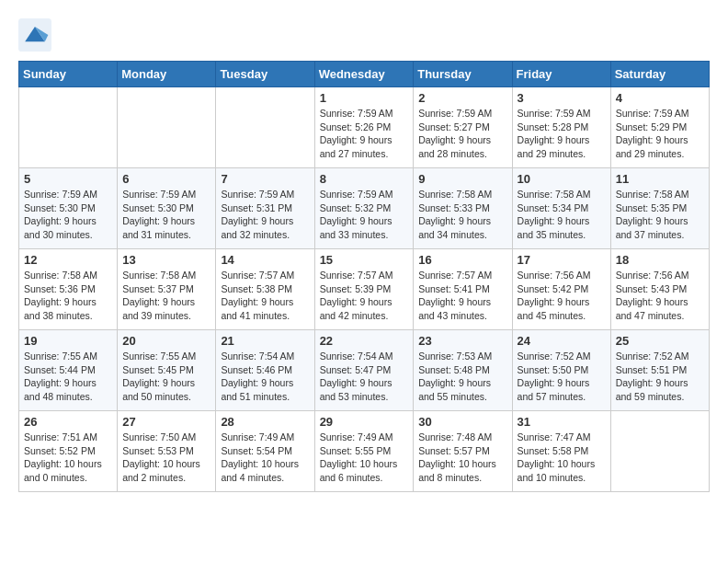 This screenshot has height=563, width=728. I want to click on calendar-cell: 25Sunrise: 7:52 AMSunset: 5:51 PMDayligh…, so click(660, 371).